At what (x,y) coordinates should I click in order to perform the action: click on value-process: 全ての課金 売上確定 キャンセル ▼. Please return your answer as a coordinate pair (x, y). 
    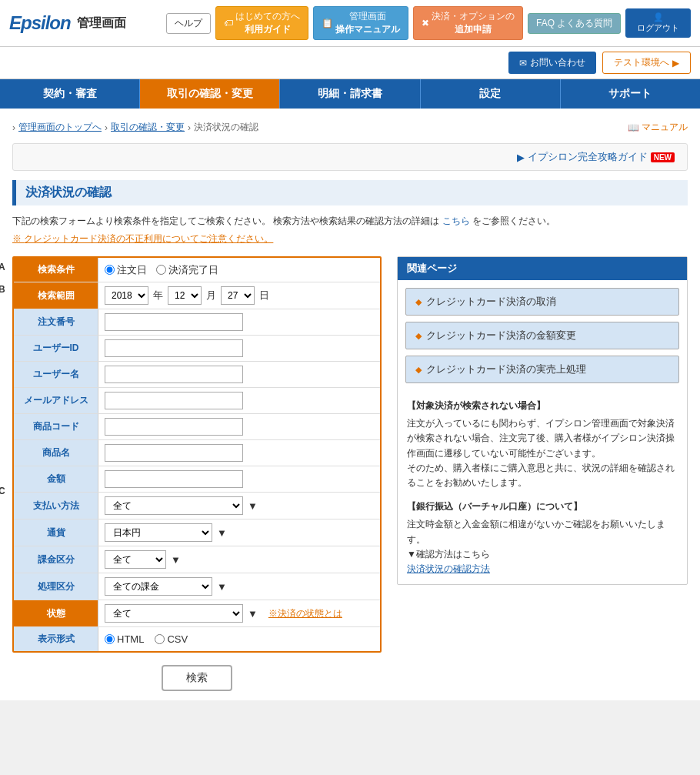
    Looking at the image, I should click on (239, 586).